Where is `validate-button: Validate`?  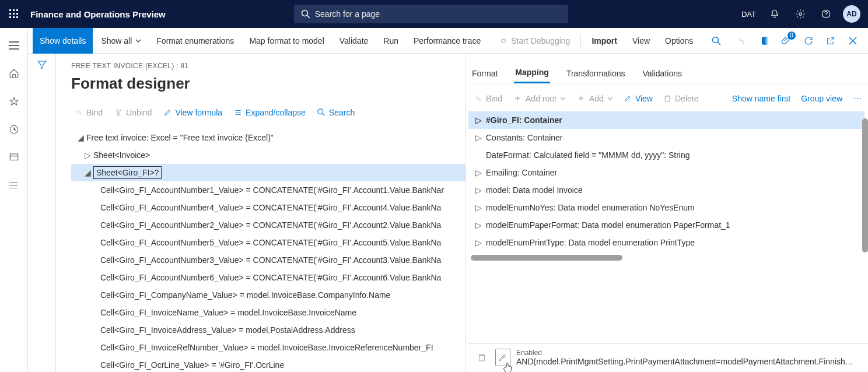 validate-button: Validate is located at coordinates (354, 41).